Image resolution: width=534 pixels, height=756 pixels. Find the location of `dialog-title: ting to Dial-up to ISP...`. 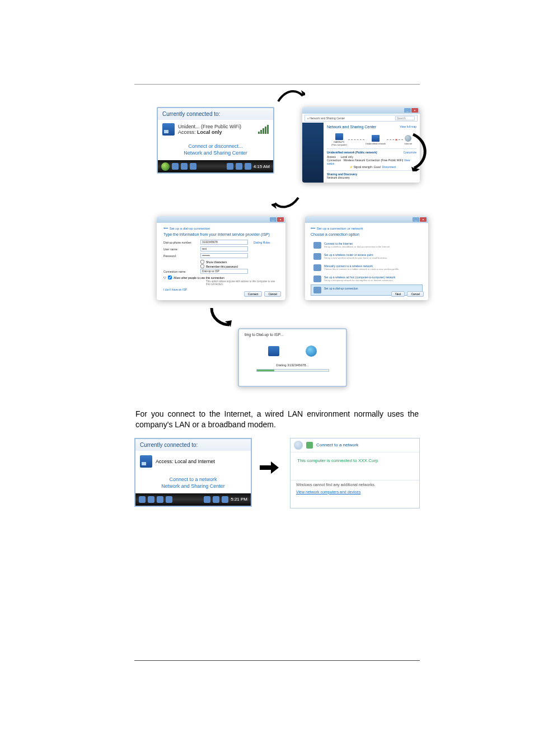

dialog-title: ting to Dial-up to ISP... is located at coordinates (292, 336).